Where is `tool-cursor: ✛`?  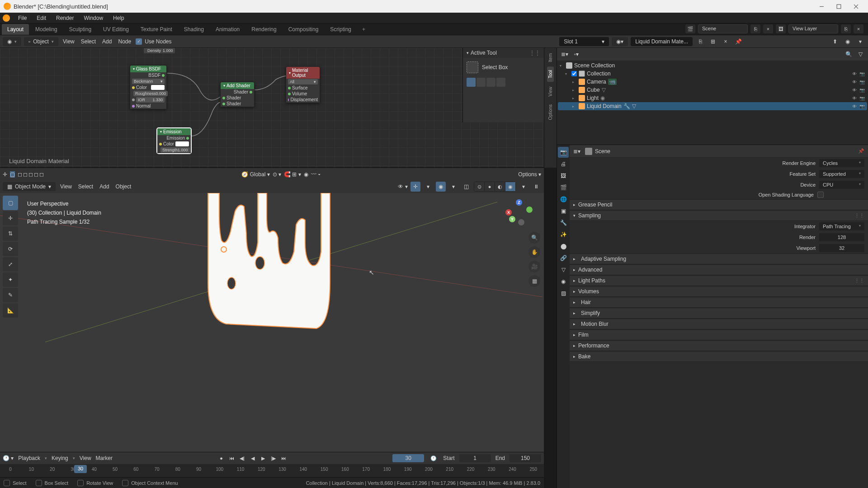
tool-cursor: ✛ is located at coordinates (10, 218).